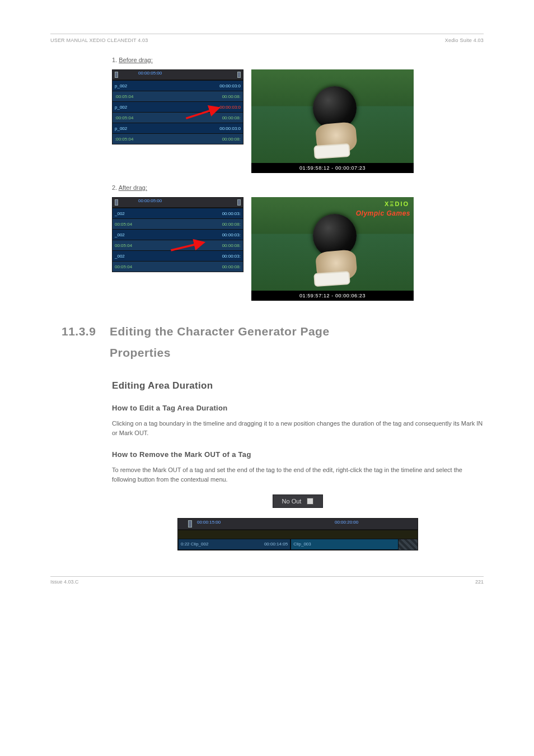 The height and width of the screenshot is (756, 534). What do you see at coordinates (273, 342) in the screenshot?
I see `section-heading: 11.3.9Editing the Character Generator Pa…` at bounding box center [273, 342].